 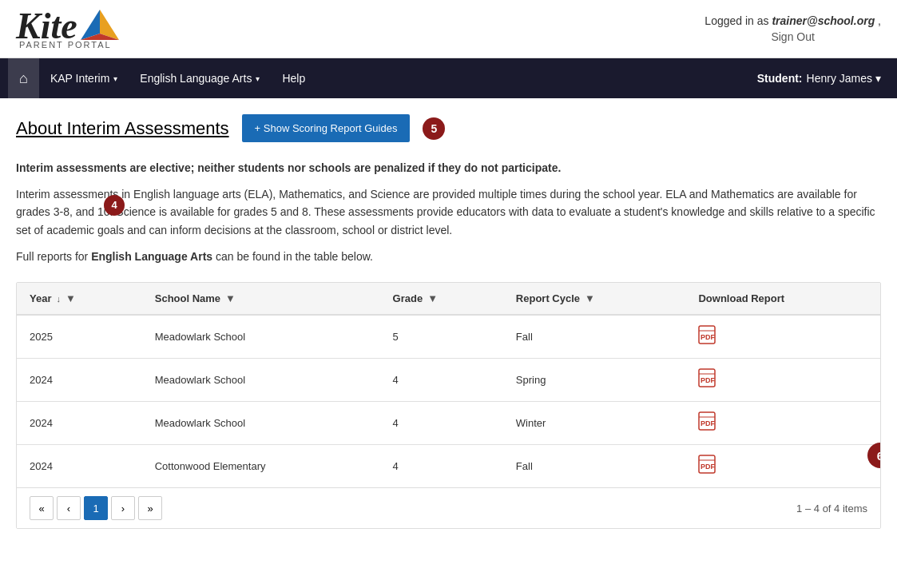 What do you see at coordinates (594, 467) in the screenshot?
I see `cell-cycle-3: Fall` at bounding box center [594, 467].